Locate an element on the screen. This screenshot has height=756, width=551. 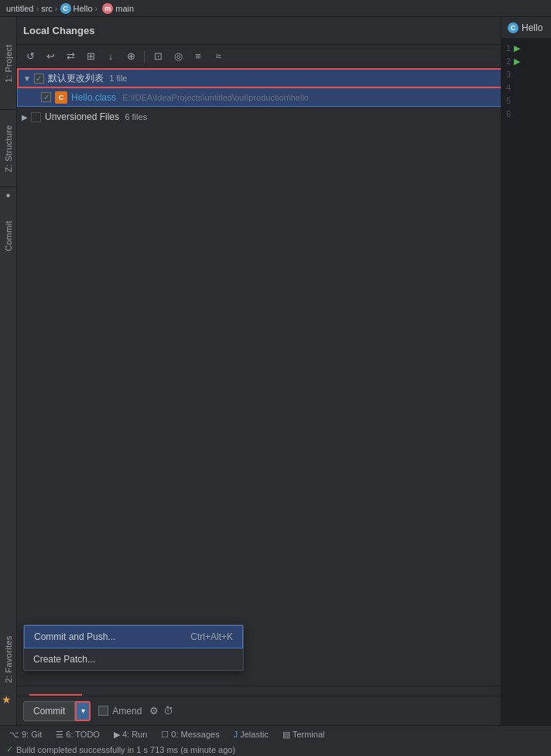
toolbar-expand-icon: ⊞ is located at coordinates (91, 56).